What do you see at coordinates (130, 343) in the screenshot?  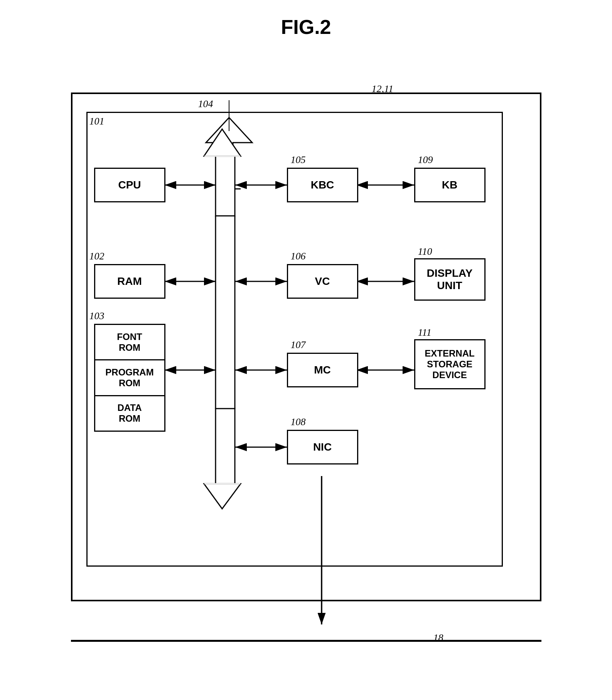 I see `font-rom-box: FONTROM` at bounding box center [130, 343].